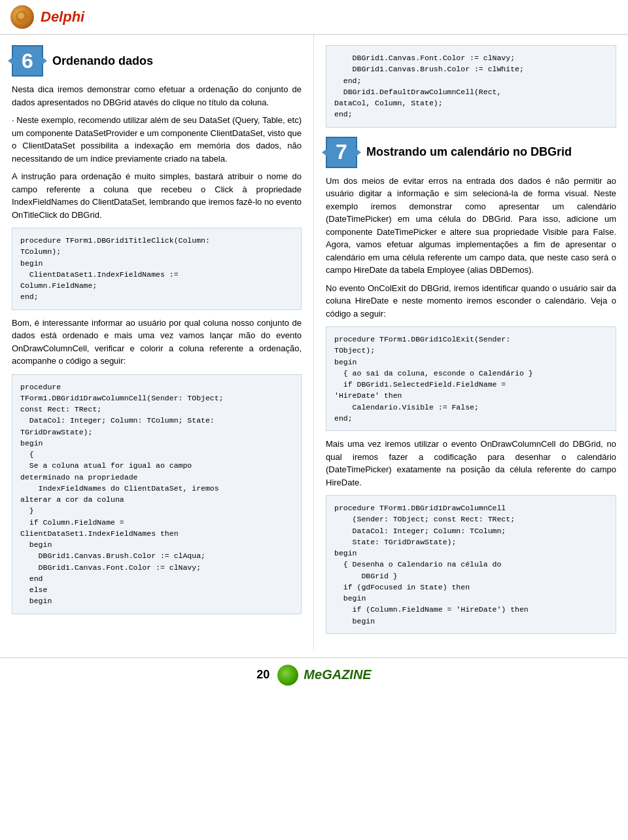  I want to click on footer-page-number: 20, so click(263, 675).